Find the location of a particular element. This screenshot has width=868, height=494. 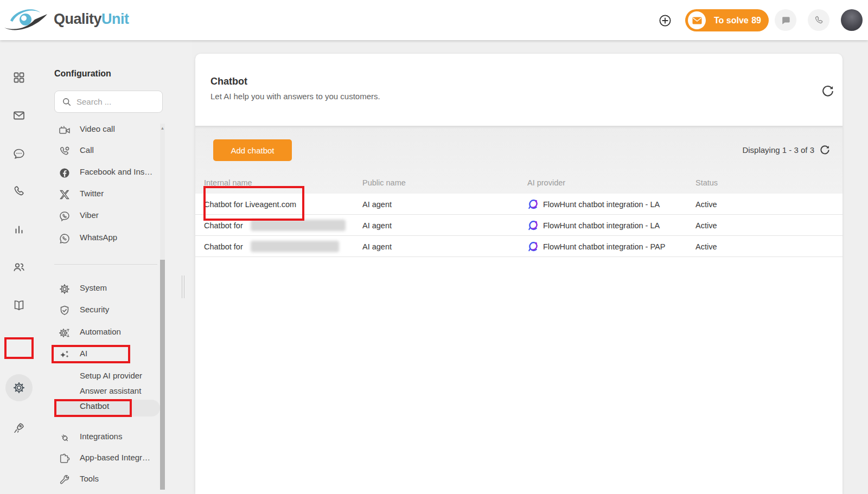

chat-bubble-icon is located at coordinates (19, 153).